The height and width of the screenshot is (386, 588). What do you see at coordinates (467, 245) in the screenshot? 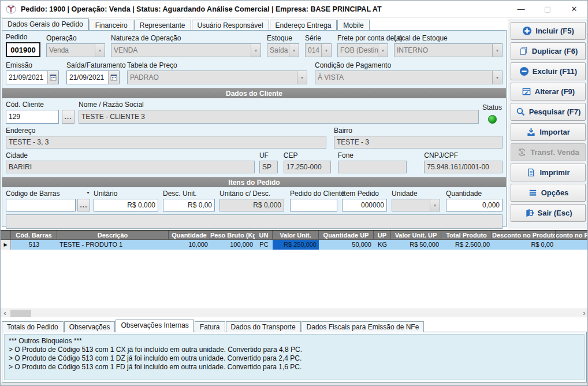
I see `cell-total-produto: R$ 2.500,00` at bounding box center [467, 245].